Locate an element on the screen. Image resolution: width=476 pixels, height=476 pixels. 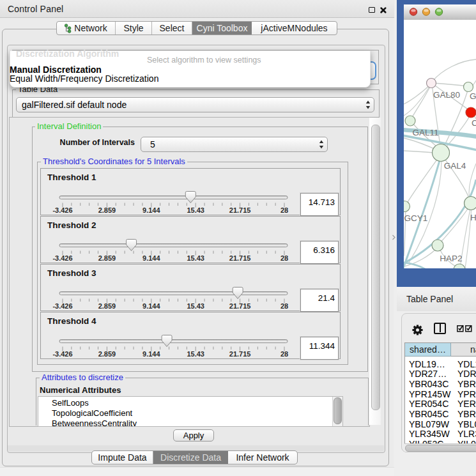
svg-text: GAL4 is located at coordinates (455, 166).